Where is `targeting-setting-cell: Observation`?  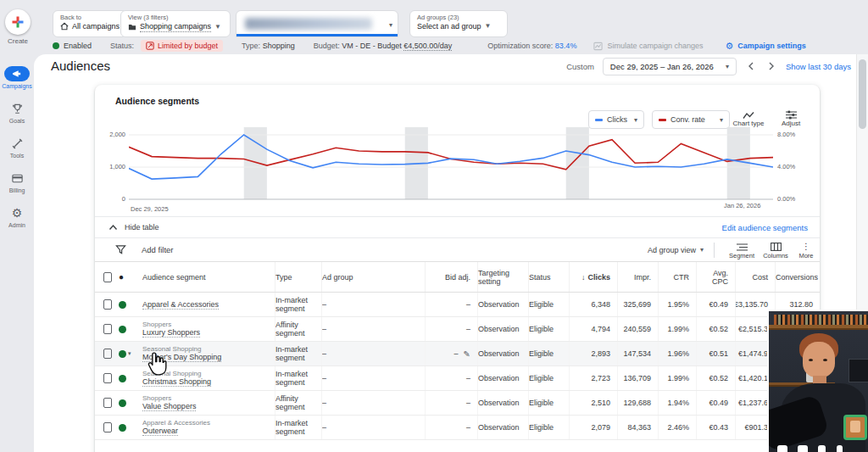
targeting-setting-cell: Observation is located at coordinates (504, 403).